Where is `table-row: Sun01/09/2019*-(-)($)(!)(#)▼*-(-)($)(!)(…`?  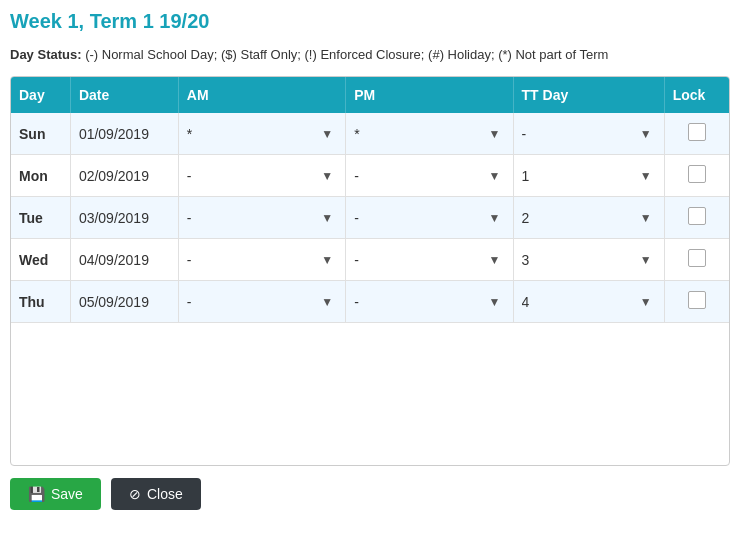
table-row: Sun01/09/2019*-(-)($)(!)(#)▼*-(-)($)(!)(… is located at coordinates (370, 134).